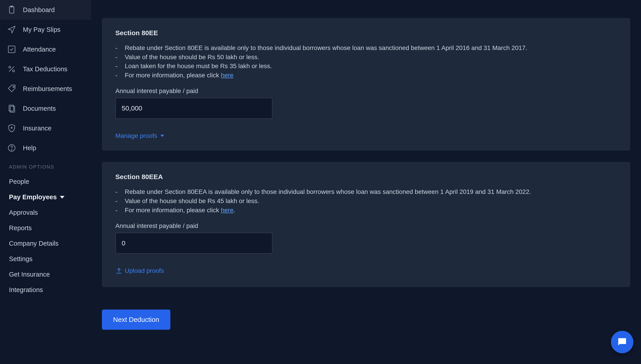 This screenshot has height=364, width=641. What do you see at coordinates (144, 271) in the screenshot?
I see `upload-proofs-label: Upload proofs` at bounding box center [144, 271].